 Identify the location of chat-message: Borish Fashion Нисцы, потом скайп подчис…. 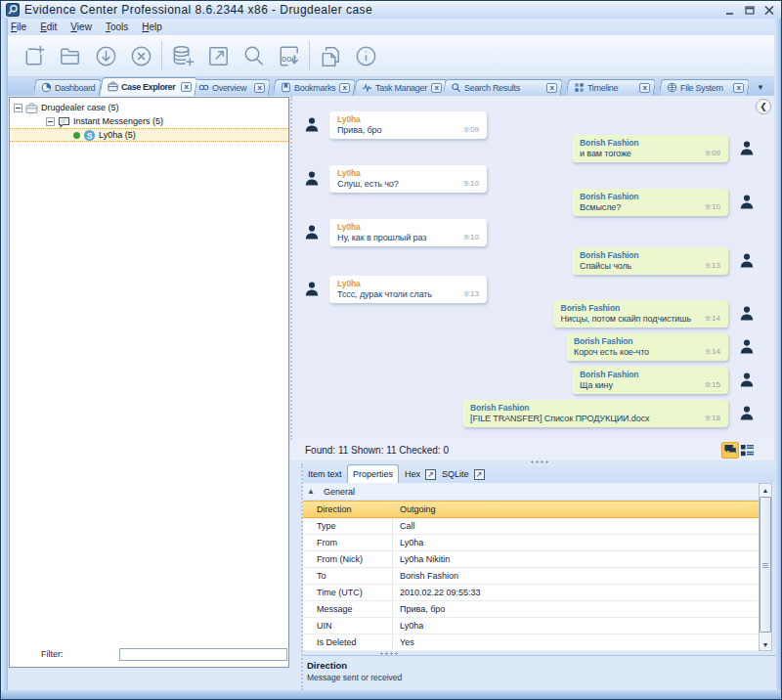
(653, 314).